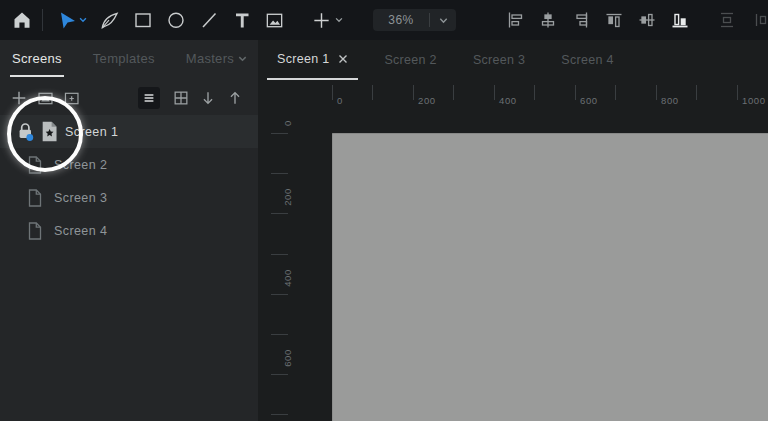 The height and width of the screenshot is (421, 768). Describe the element at coordinates (327, 20) in the screenshot. I see `insert-shape-button` at that location.